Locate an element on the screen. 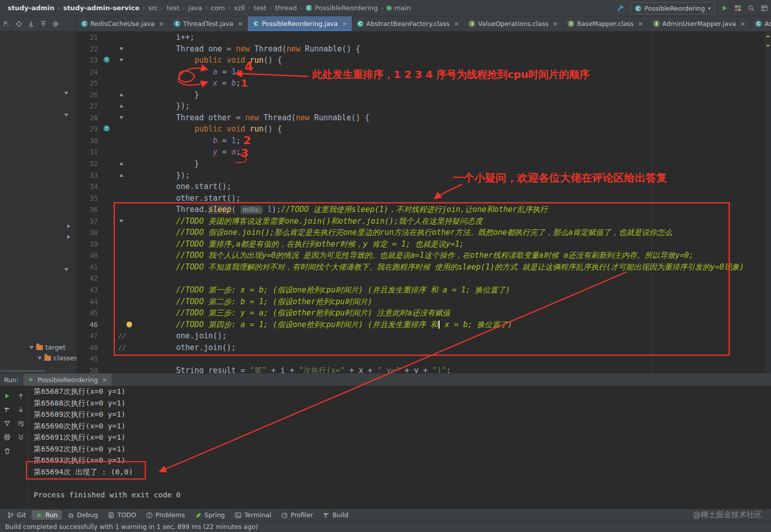 The width and height of the screenshot is (771, 532). print-button is located at coordinates (7, 437).